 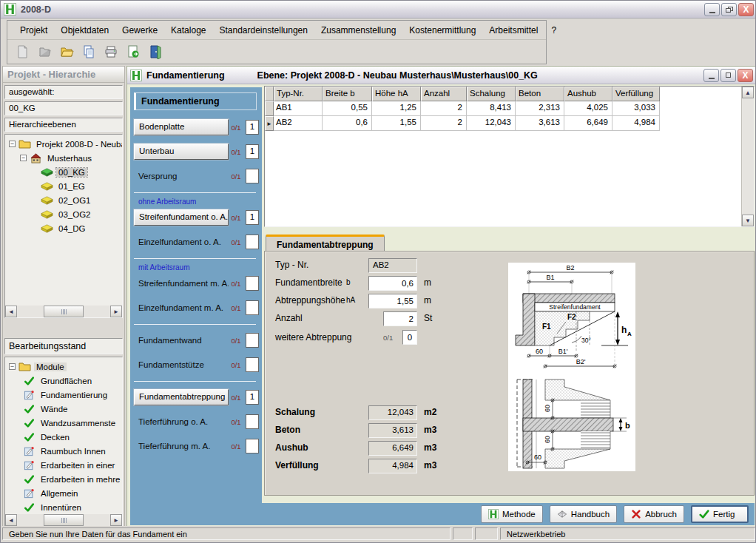 What do you see at coordinates (748, 220) in the screenshot?
I see `scroll-down-icon: ▼` at bounding box center [748, 220].